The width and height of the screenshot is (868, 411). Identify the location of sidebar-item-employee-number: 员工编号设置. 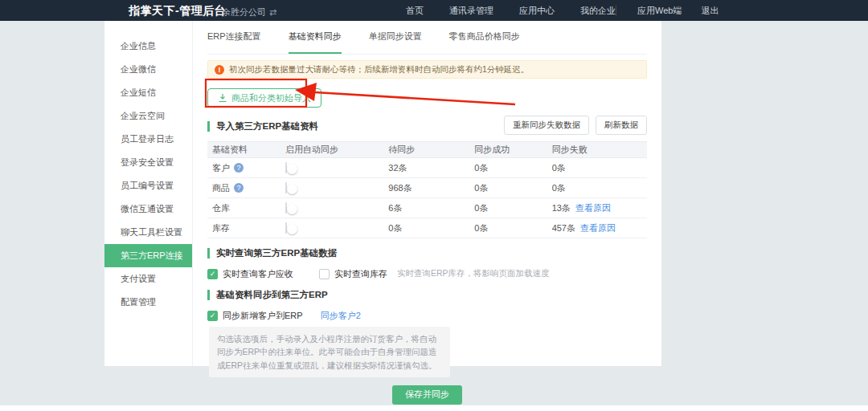
(148, 186).